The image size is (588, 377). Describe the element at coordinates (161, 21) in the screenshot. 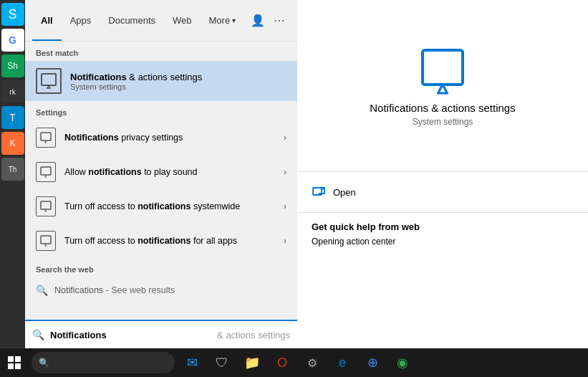

I see `search-tabs: All Apps Documents Web More ▾ 👤 ⋯` at that location.